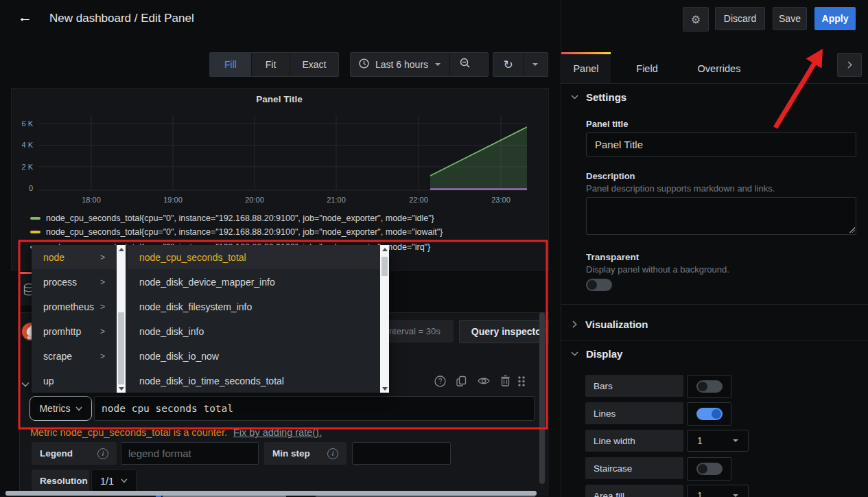 This screenshot has width=868, height=497. What do you see at coordinates (78, 257) in the screenshot?
I see `metric-category-item: node>` at bounding box center [78, 257].